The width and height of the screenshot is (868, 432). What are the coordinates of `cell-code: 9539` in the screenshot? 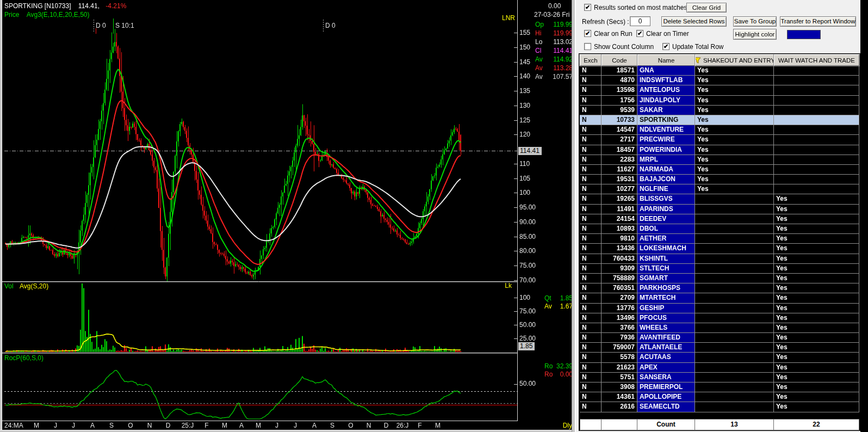 It's located at (619, 110).